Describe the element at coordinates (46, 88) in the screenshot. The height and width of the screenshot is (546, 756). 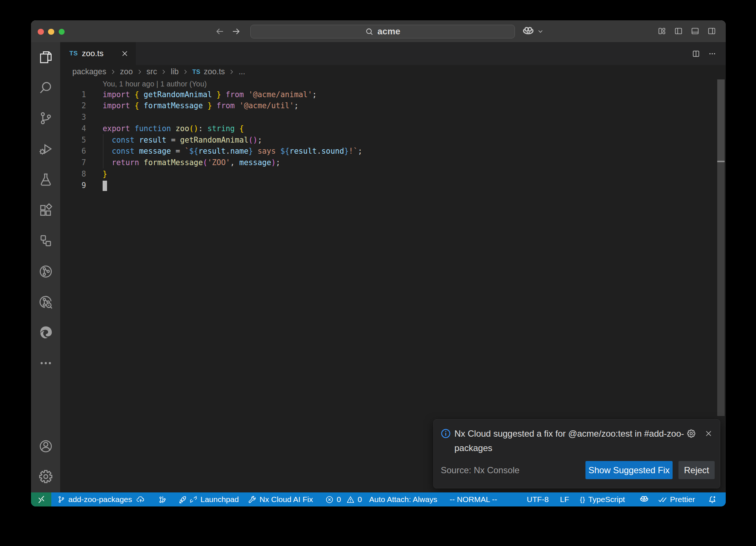
I see `search-view-icon` at that location.